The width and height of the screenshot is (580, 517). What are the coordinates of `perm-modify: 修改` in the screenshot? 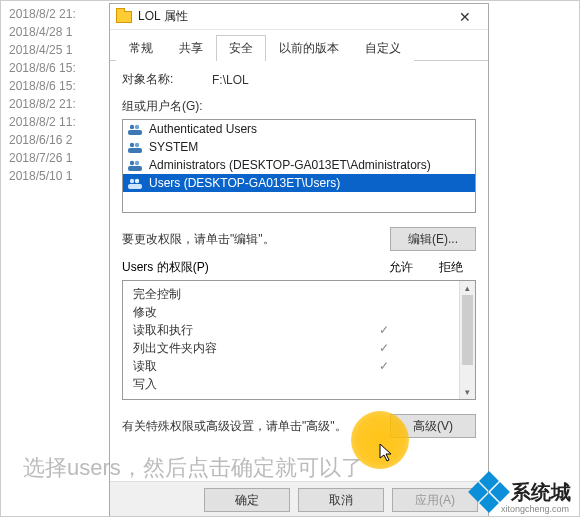 It's located at (296, 312).